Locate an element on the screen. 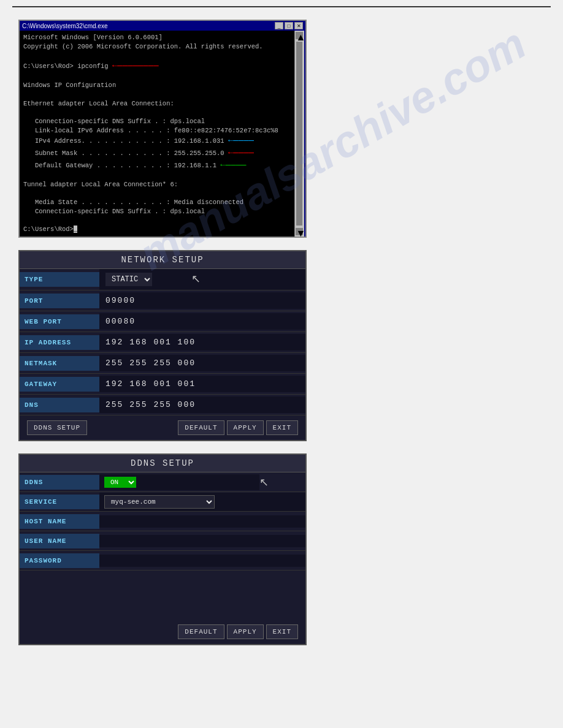  cmd-controls: _ □ ✕ is located at coordinates (289, 26).